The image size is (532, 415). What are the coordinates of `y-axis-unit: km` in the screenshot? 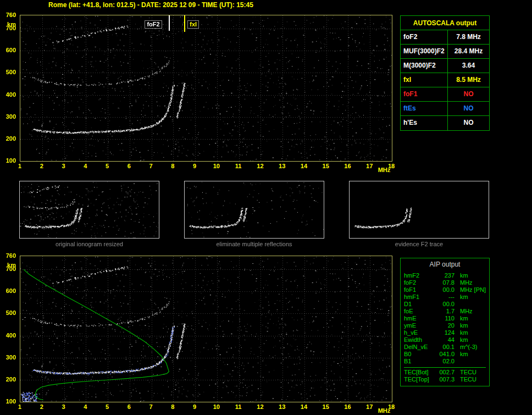 It's located at (9, 265).